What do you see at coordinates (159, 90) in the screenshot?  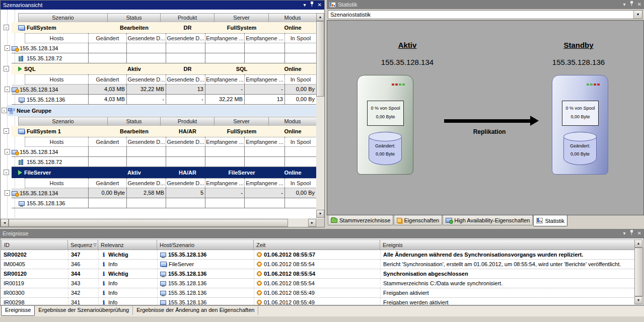 I see `host-row: -155.35.128.1344,03 MB32,22 MB13--0,00 B…` at bounding box center [159, 90].